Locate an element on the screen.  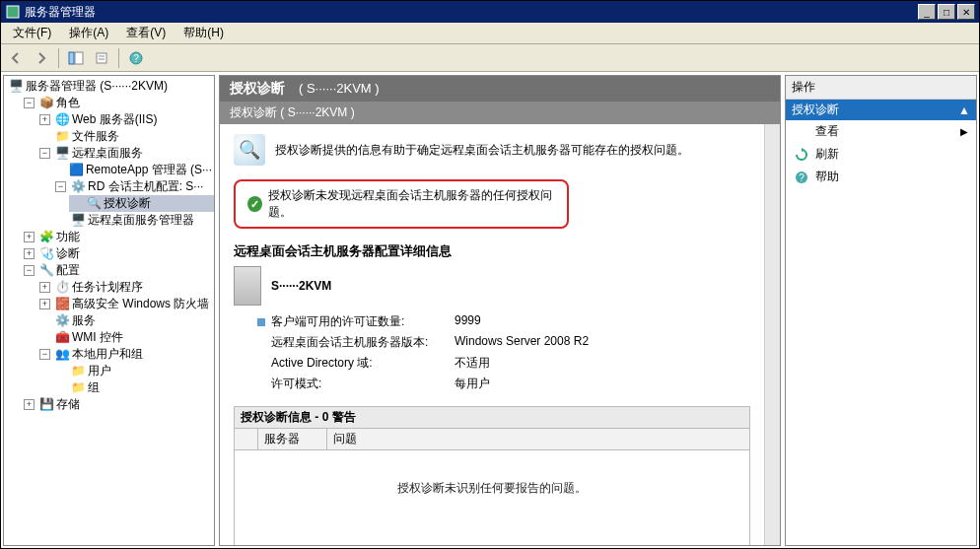
show-hide-tree-button is located at coordinates (76, 58).